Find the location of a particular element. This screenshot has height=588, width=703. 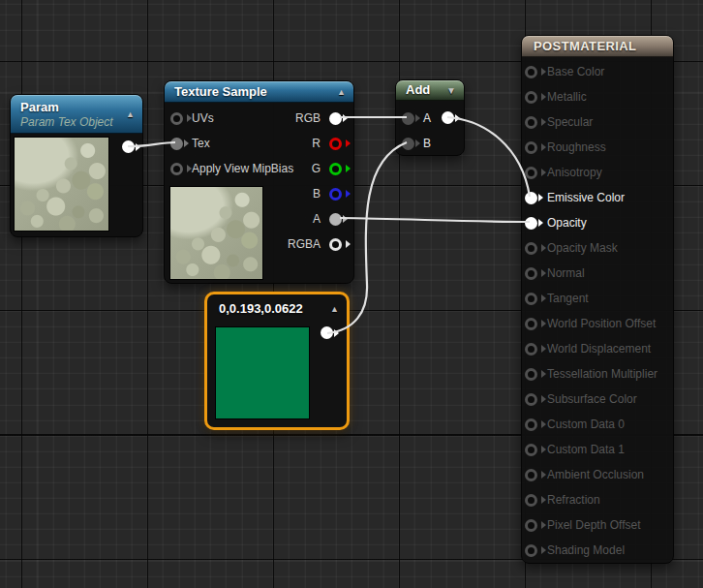

emissive-color-pin is located at coordinates (531, 198).